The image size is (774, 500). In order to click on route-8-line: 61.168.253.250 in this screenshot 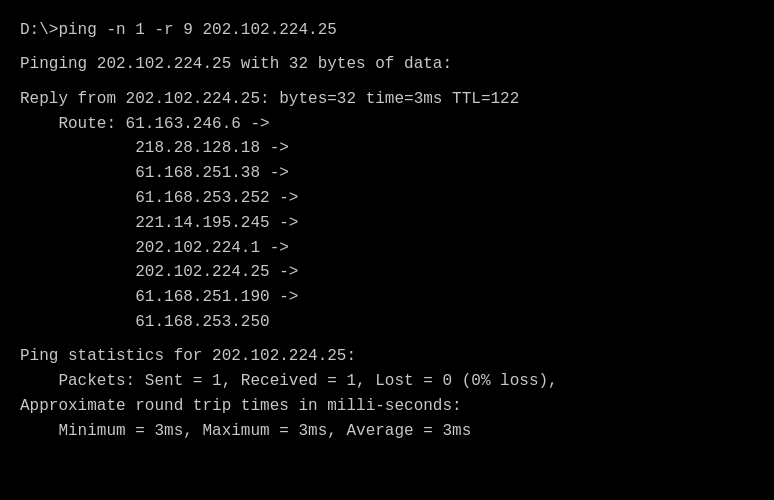, I will do `click(387, 322)`.